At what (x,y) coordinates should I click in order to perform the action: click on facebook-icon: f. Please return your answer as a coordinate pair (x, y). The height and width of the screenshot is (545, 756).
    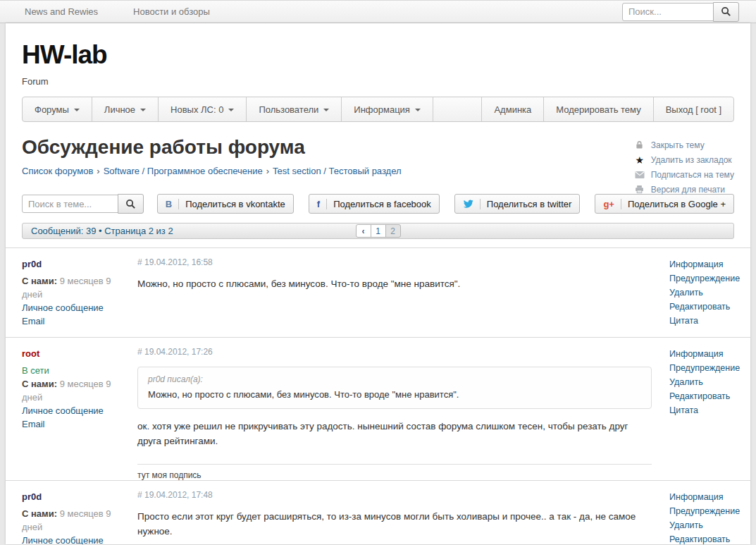
    Looking at the image, I should click on (321, 204).